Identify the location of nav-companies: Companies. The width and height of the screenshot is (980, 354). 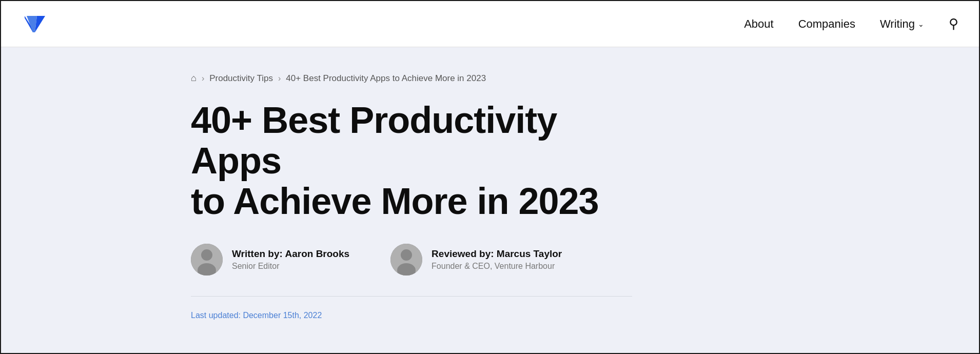
(827, 24).